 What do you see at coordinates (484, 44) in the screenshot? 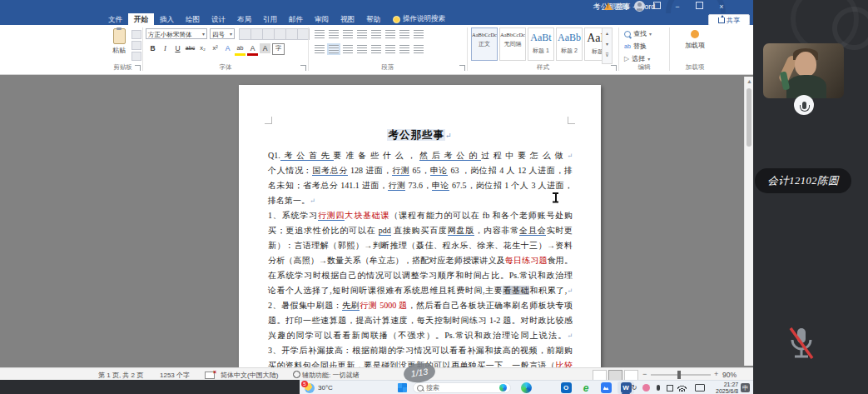
I see `style-正文: AaBbCcDc正文` at bounding box center [484, 44].